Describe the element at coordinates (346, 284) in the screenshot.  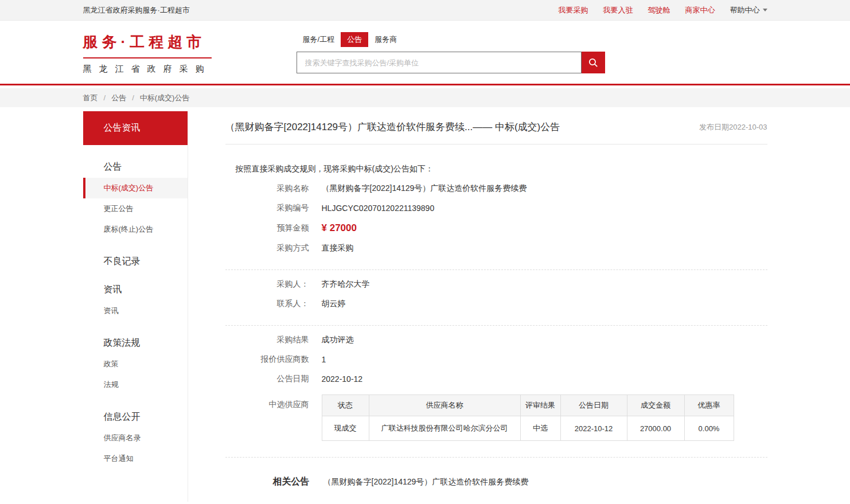
I see `field-value: 齐齐哈尔大学` at that location.